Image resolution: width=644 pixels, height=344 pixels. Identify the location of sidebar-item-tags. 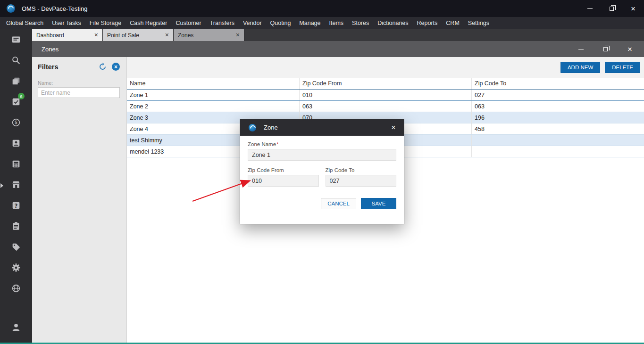
(16, 247).